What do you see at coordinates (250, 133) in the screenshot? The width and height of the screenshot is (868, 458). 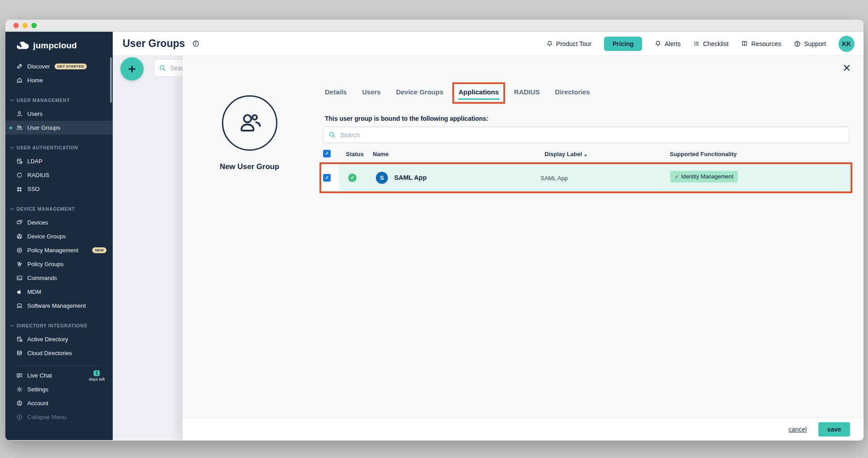 I see `group-visual: New User Group` at bounding box center [250, 133].